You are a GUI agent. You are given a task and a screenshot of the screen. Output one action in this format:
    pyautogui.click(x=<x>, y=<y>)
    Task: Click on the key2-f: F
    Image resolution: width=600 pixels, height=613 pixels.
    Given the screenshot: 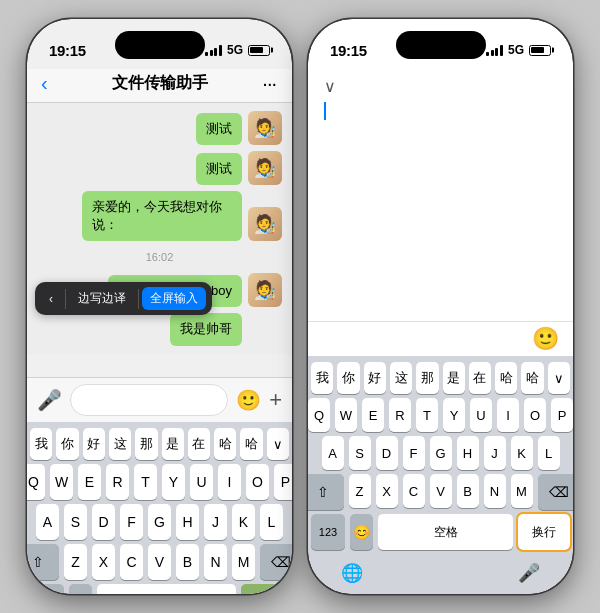 What is the action you would take?
    pyautogui.click(x=414, y=453)
    